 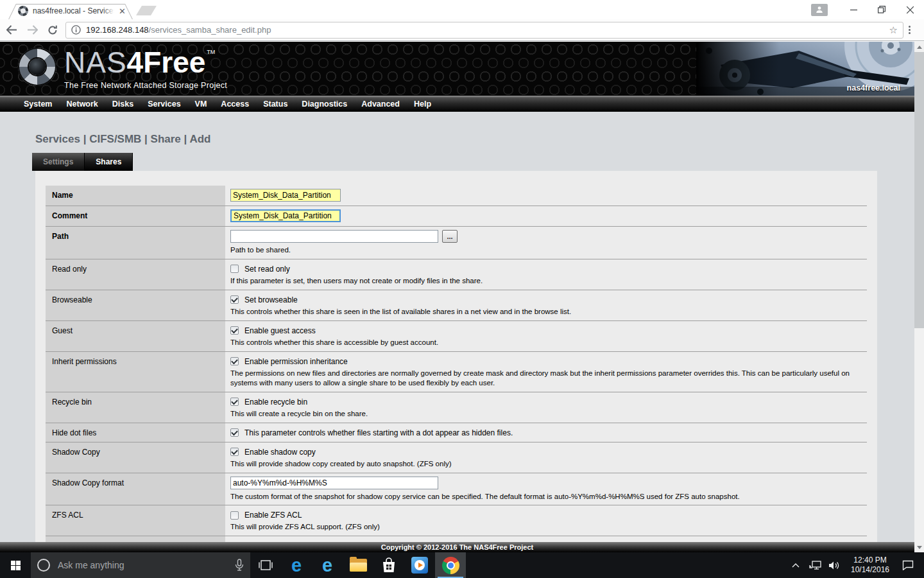 I want to click on form-row-hide-dot-files: Hide dot filesThis parameter controls wh…, so click(x=456, y=433).